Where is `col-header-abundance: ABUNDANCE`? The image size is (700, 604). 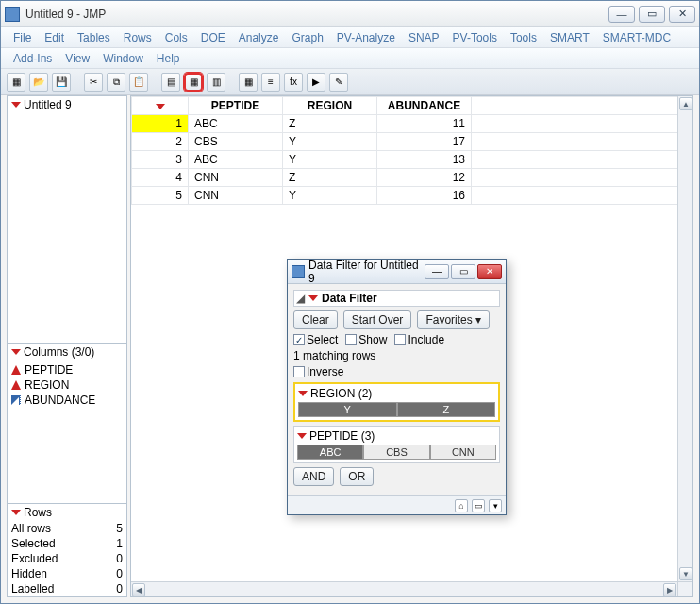 col-header-abundance: ABUNDANCE is located at coordinates (425, 106).